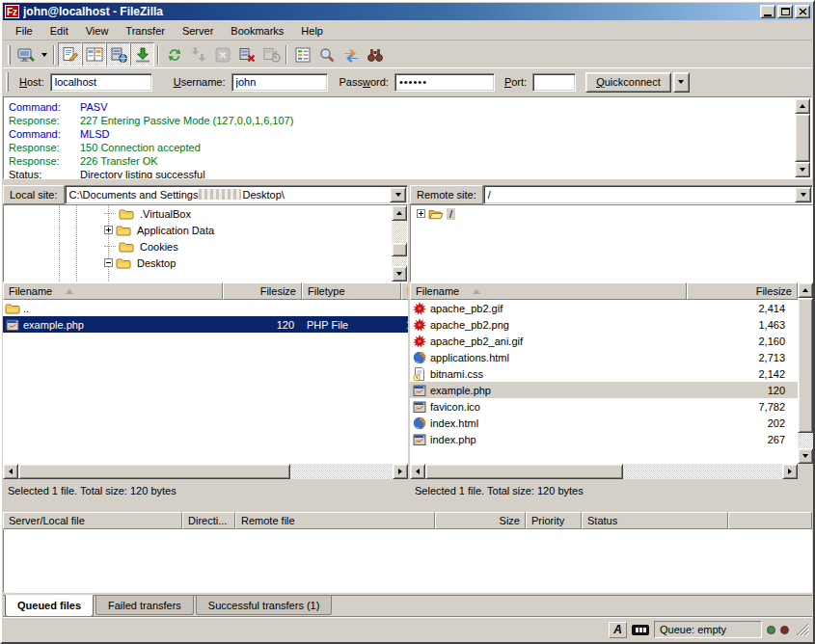  I want to click on tab-queued-files: Queued files, so click(49, 605).